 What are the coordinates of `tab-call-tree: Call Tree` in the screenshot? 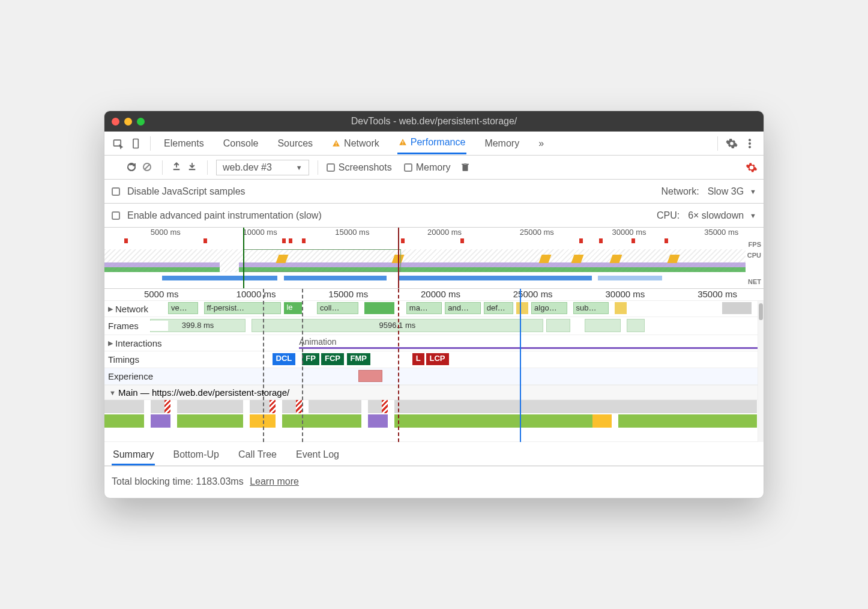 It's located at (258, 455).